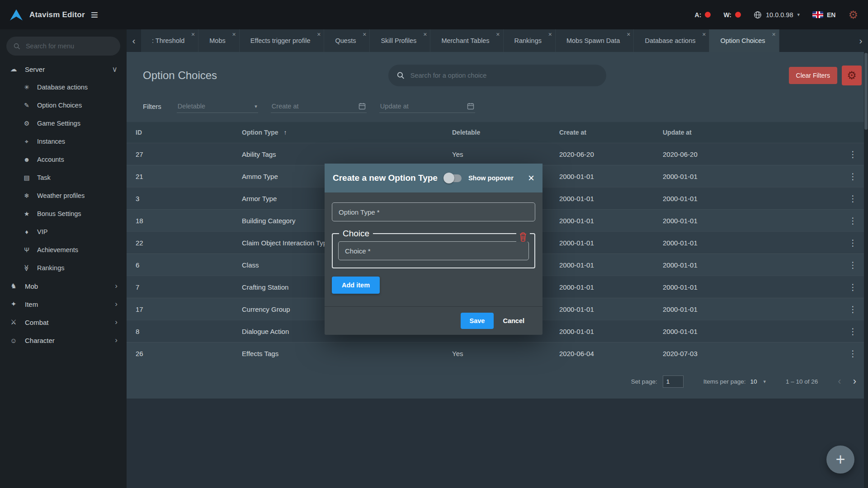 Image resolution: width=868 pixels, height=488 pixels. What do you see at coordinates (189, 287) in the screenshot?
I see `cell-id: 7` at bounding box center [189, 287].